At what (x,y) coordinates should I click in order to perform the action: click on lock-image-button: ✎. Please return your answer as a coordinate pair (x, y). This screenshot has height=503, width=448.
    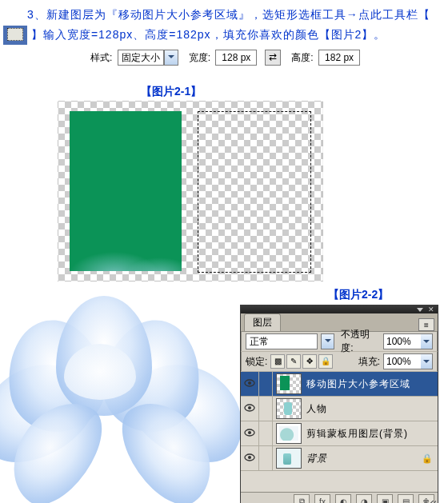
    Looking at the image, I should click on (294, 361).